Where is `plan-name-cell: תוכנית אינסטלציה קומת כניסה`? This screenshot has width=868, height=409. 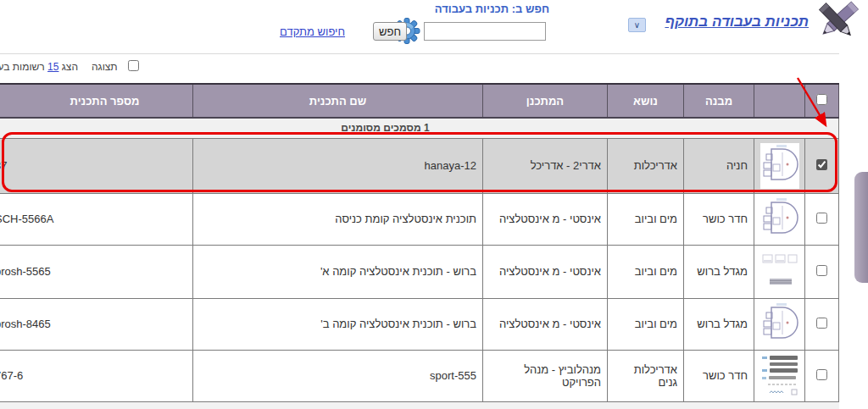
plan-name-cell: תוכנית אינסטלציה קומת כניסה is located at coordinates (338, 218).